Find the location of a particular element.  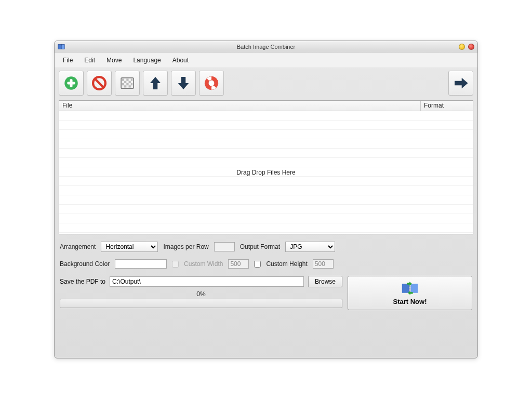

save-row: Save the PDF to Browse 0% Start Now! is located at coordinates (266, 293).